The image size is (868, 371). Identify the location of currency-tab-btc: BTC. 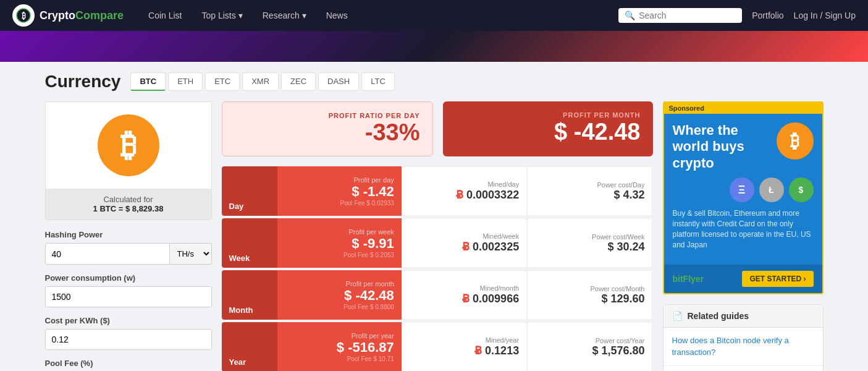
(148, 82).